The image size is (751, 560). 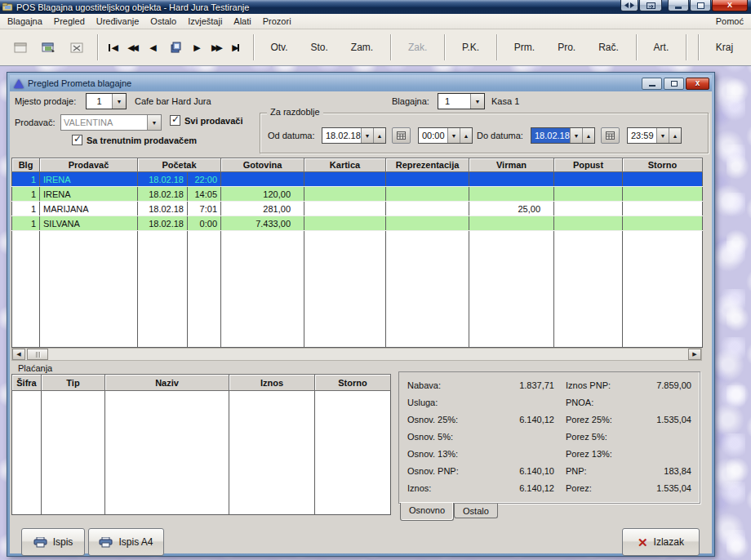 I want to click on grid-row: 1 IRENA 18.02.18 14:05 120,00, so click(x=358, y=194).